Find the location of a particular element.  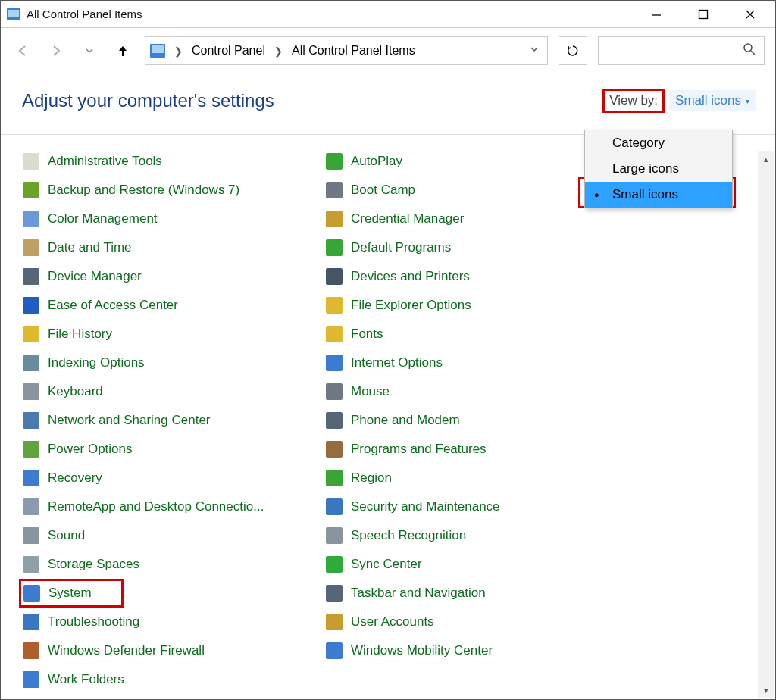

cp-item-power-options: Power Options is located at coordinates (162, 449).